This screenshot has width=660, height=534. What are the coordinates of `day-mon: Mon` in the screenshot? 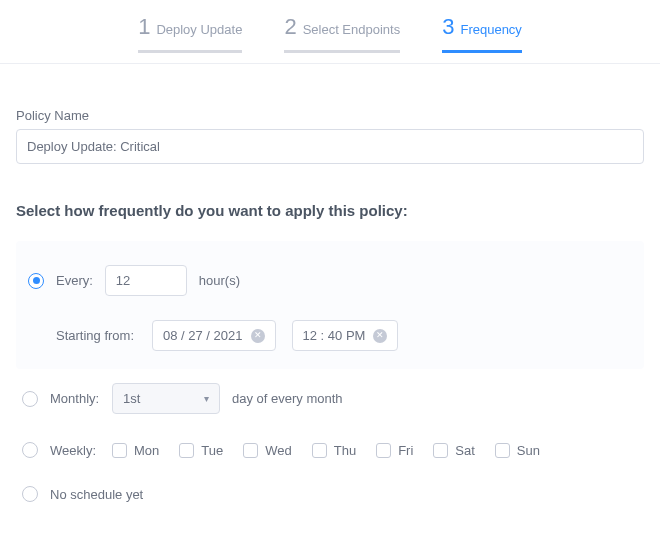 It's located at (136, 450).